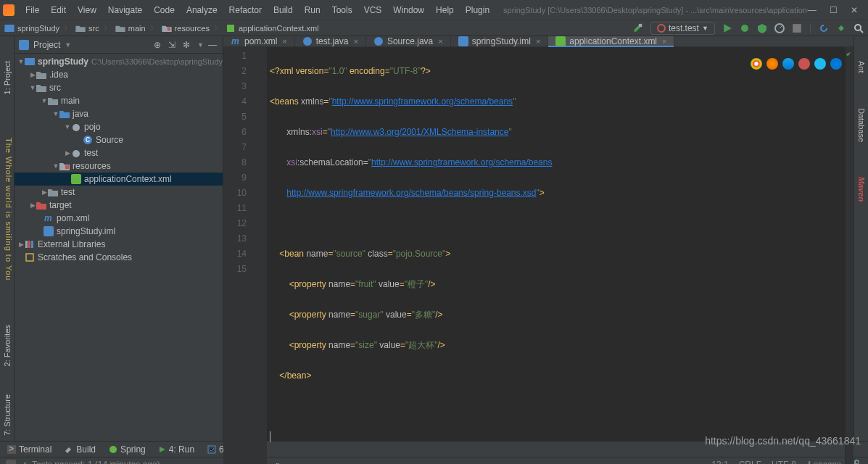 The width and height of the screenshot is (868, 464). I want to click on tool-tab-project: 1: Project, so click(7, 78).